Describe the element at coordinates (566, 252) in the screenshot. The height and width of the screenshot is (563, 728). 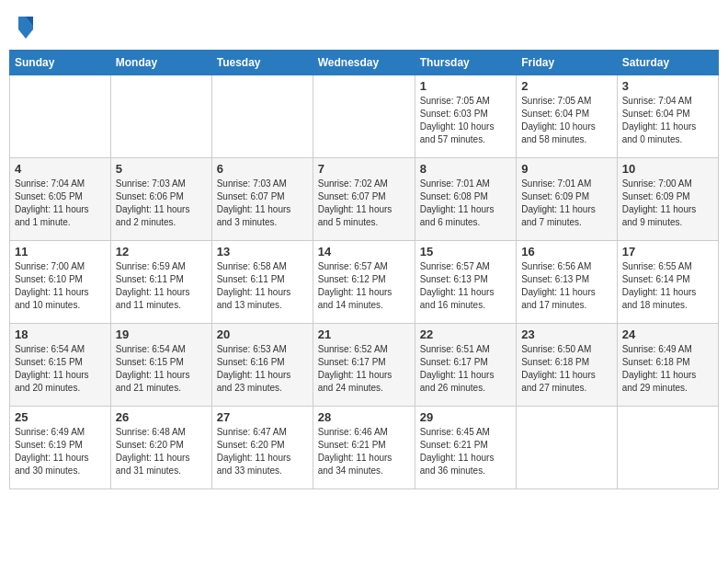
I see `day-number: 16` at that location.